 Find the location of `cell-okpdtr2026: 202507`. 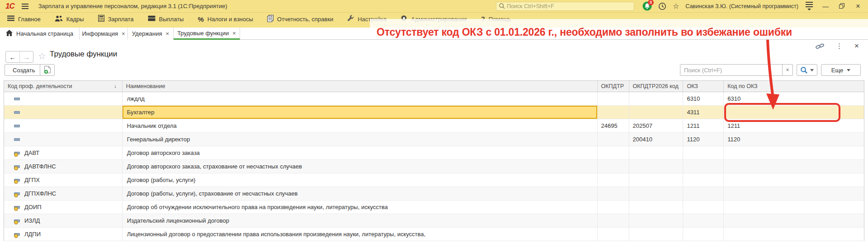

cell-okpdtr2026: 202507 is located at coordinates (656, 126).